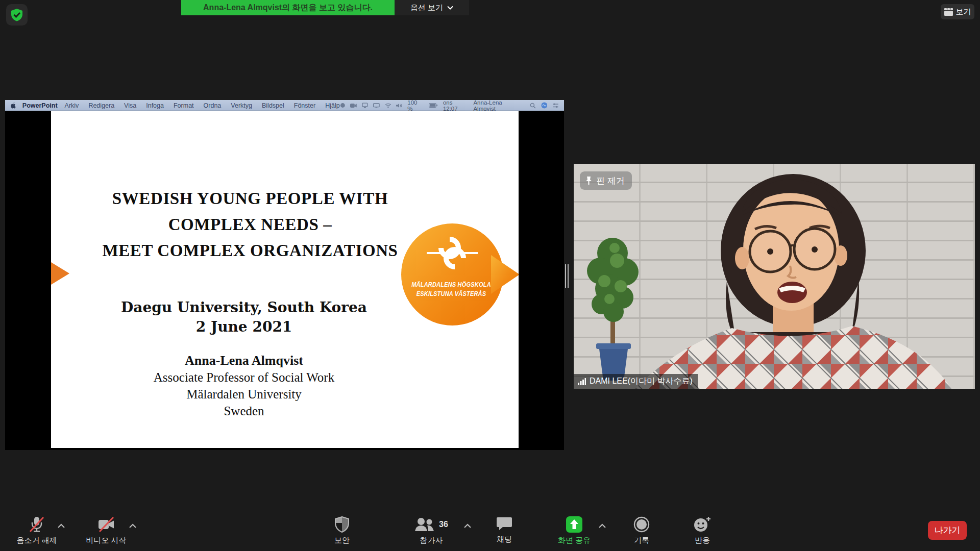 The image size is (980, 551). What do you see at coordinates (964, 12) in the screenshot?
I see `view-label: 보기` at bounding box center [964, 12].